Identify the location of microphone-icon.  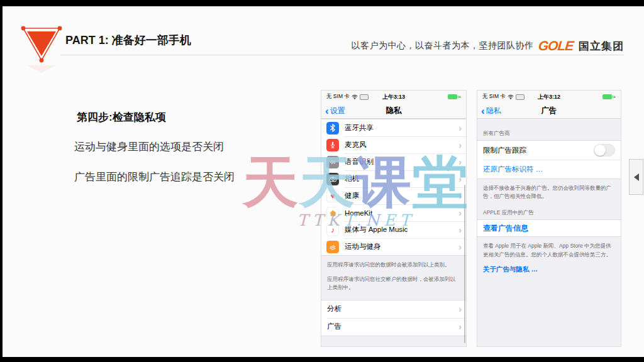
(333, 145).